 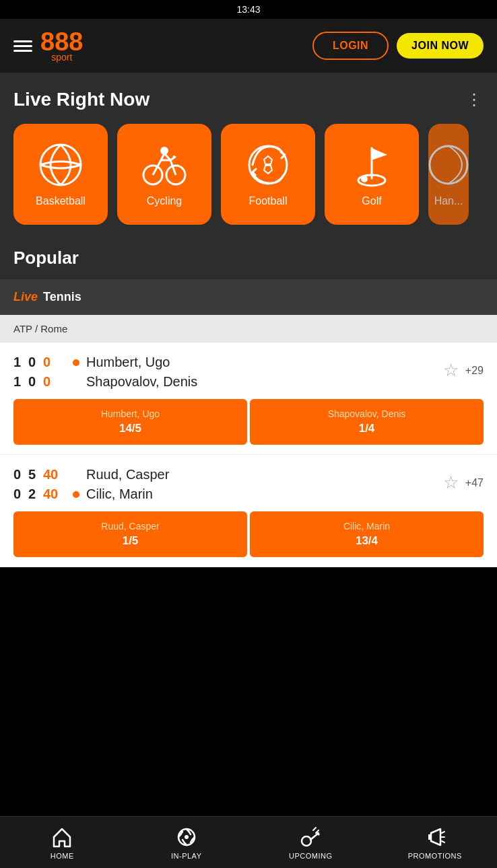 What do you see at coordinates (62, 837) in the screenshot?
I see `home-icon` at bounding box center [62, 837].